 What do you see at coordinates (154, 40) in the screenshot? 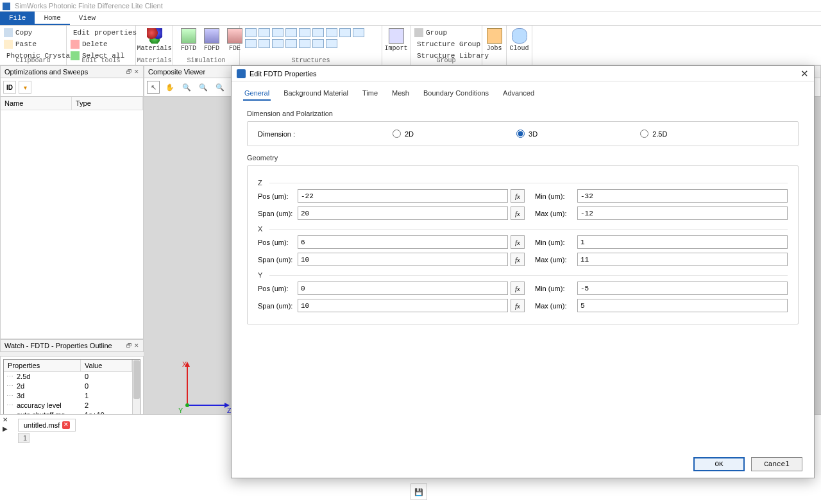
I see `materials-button: Materials` at bounding box center [154, 40].